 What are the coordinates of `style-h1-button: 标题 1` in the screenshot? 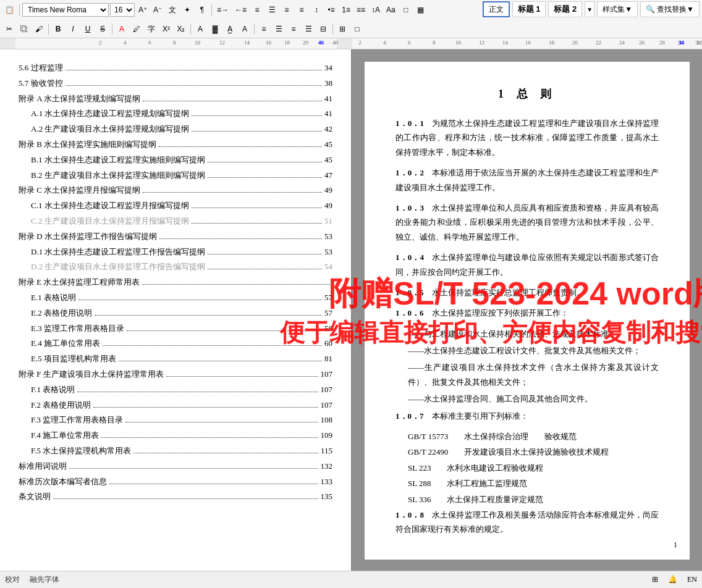 It's located at (529, 9).